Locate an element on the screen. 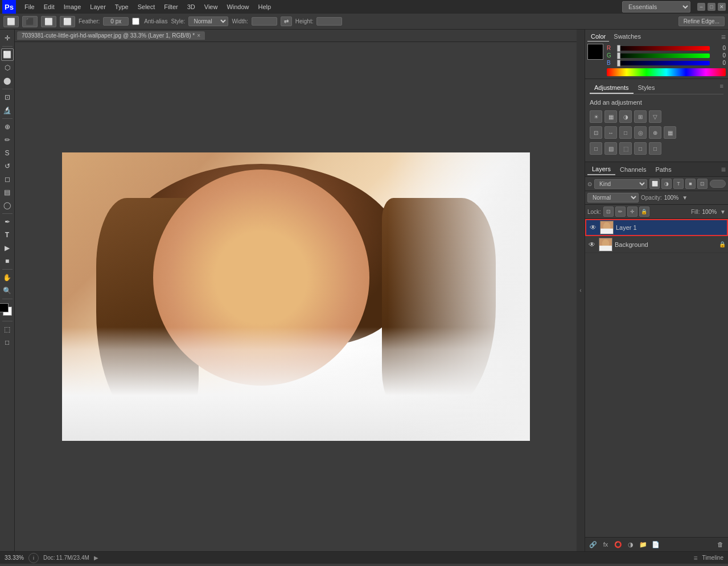 The width and height of the screenshot is (728, 566). quick-select-tool: ⬤ is located at coordinates (7, 81).